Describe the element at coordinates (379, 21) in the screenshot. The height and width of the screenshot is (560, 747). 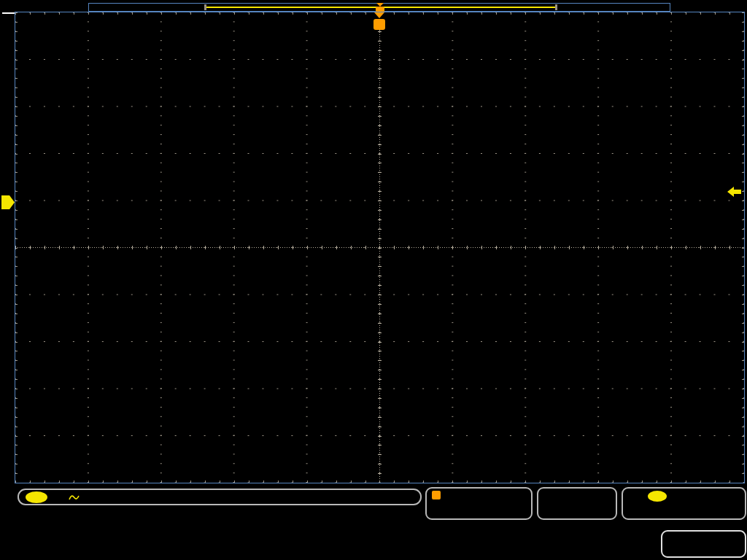
I see `trigger-position-marker` at that location.